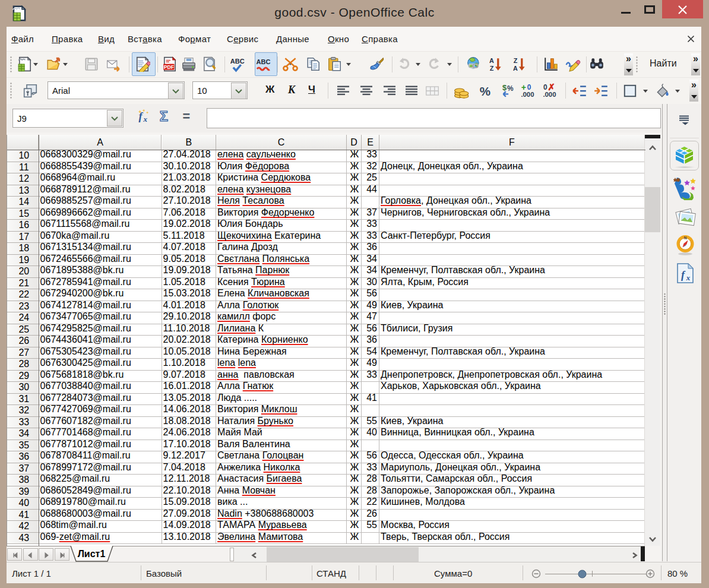  I want to click on svg-text: PDF, so click(169, 67).